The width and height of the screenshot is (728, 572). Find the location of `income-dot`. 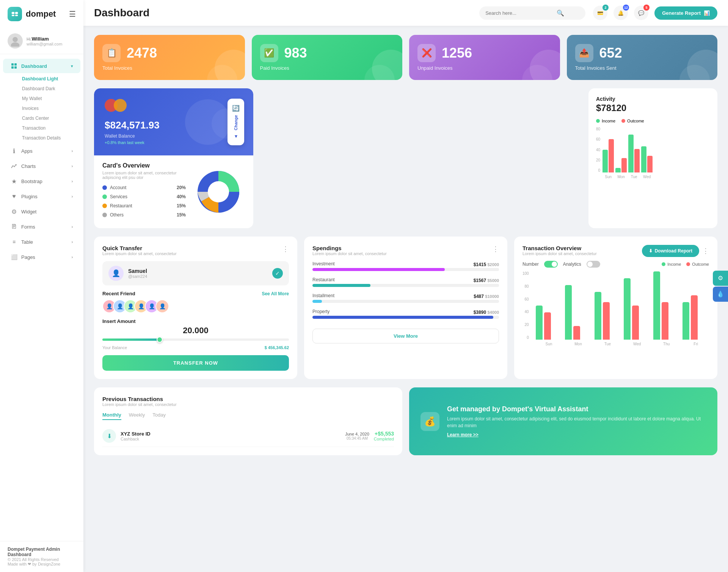

income-dot is located at coordinates (598, 121).